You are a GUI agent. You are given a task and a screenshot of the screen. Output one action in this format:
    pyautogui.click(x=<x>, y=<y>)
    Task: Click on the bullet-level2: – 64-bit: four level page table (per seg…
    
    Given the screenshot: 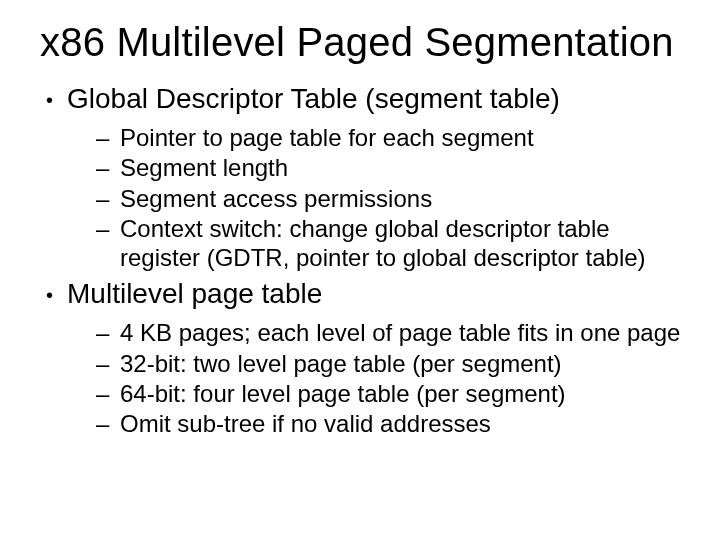 What is the action you would take?
    pyautogui.click(x=393, y=394)
    